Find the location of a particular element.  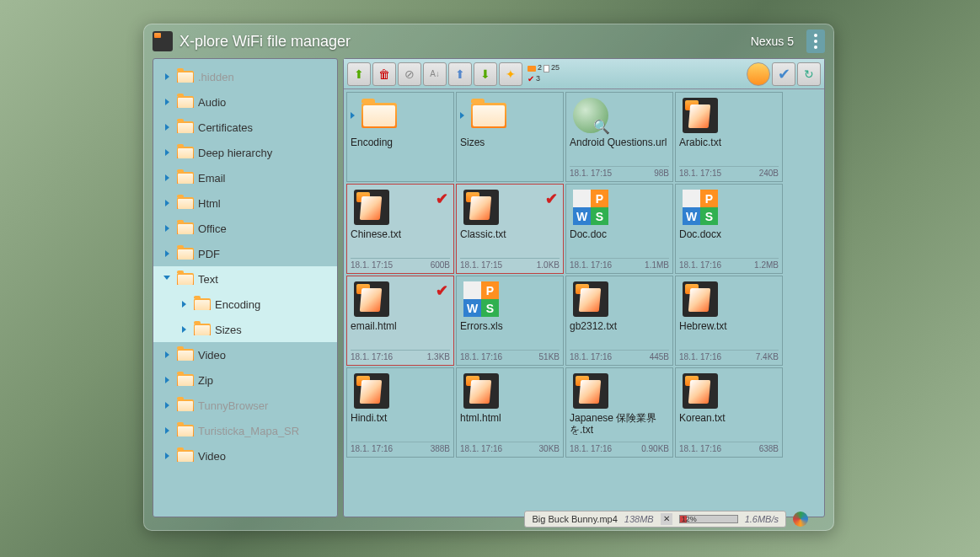

file-name: Doc.doc is located at coordinates (619, 234).